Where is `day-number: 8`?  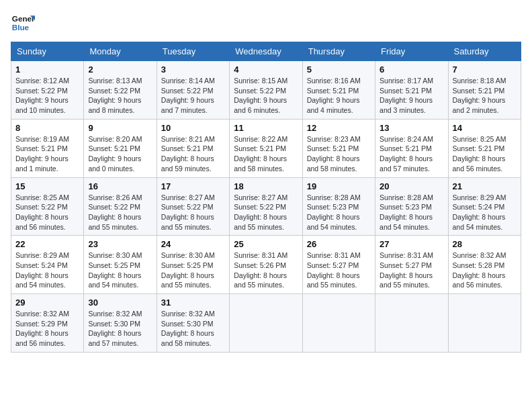
day-number: 8 is located at coordinates (47, 128).